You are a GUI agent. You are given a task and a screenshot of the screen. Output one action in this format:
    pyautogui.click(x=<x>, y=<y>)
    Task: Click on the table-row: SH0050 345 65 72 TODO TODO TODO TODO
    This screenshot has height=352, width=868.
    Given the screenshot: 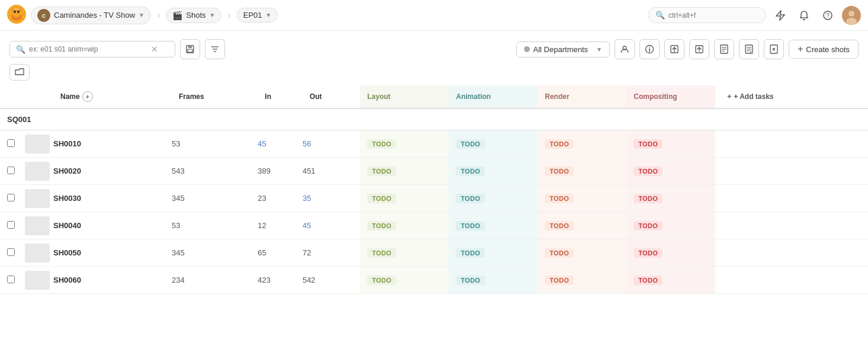 What is the action you would take?
    pyautogui.click(x=434, y=253)
    